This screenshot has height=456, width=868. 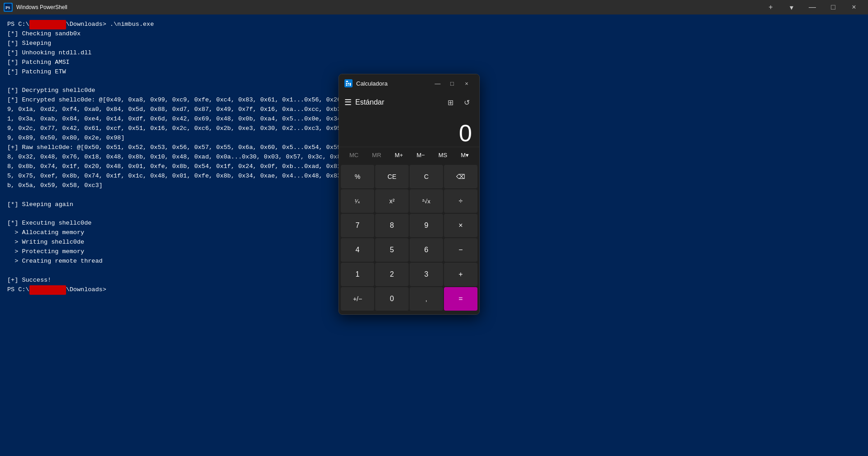 I want to click on taskbar-title: Windows PowerShell, so click(x=388, y=7).